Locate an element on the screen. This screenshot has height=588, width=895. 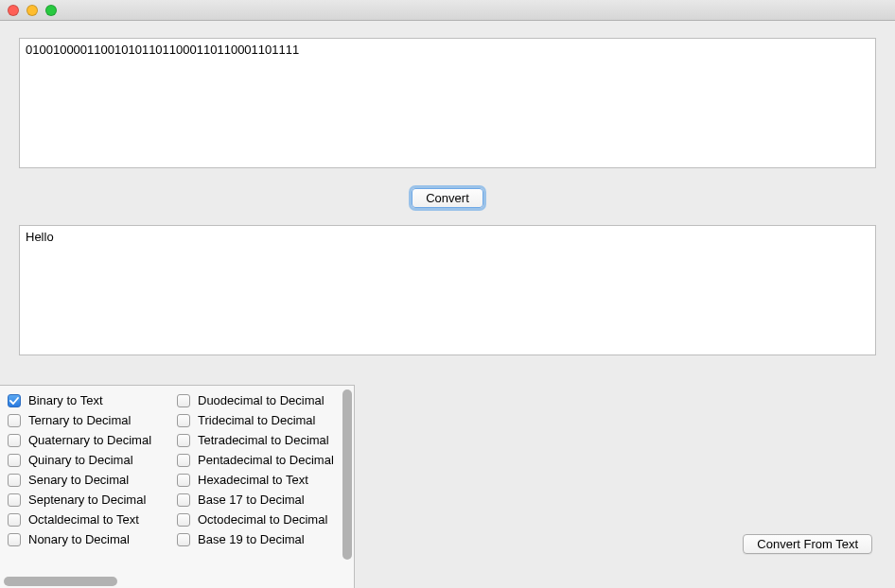
option-row: Base 19 to Decimal is located at coordinates (257, 539).